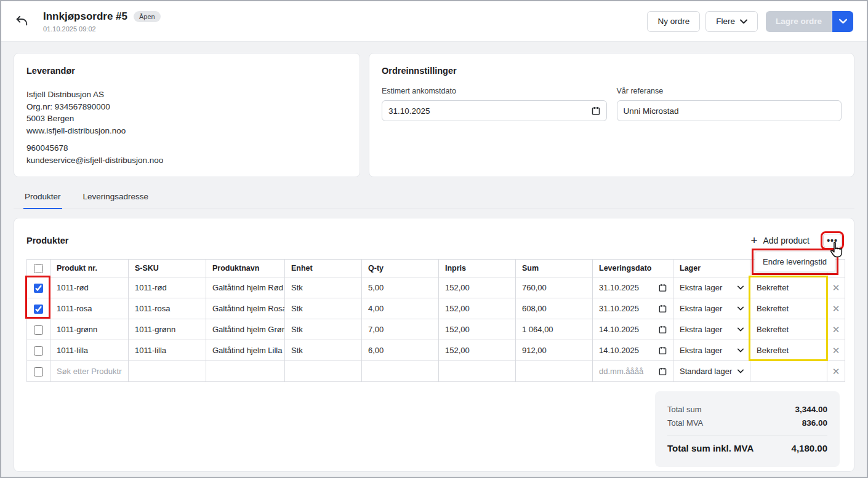 The image size is (868, 478). I want to click on cell-sum: 760,00, so click(554, 288).